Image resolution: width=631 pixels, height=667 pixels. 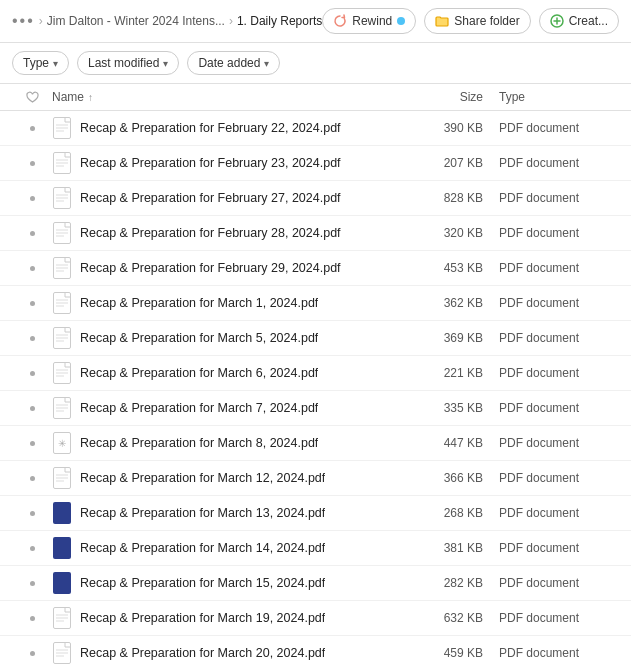 I want to click on file-name: Recap & Preparation for March 12, 2024.p…, so click(x=202, y=478).